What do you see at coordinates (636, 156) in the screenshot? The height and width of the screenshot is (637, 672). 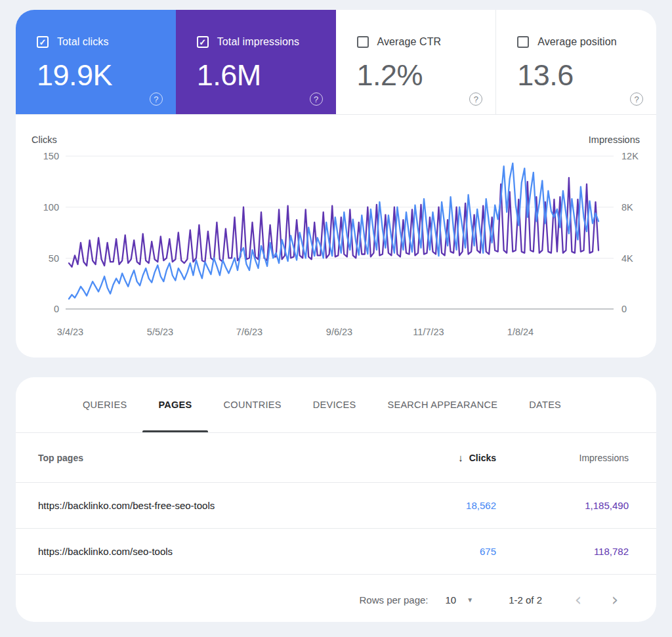 I see `right-axis-tick: 12K` at bounding box center [636, 156].